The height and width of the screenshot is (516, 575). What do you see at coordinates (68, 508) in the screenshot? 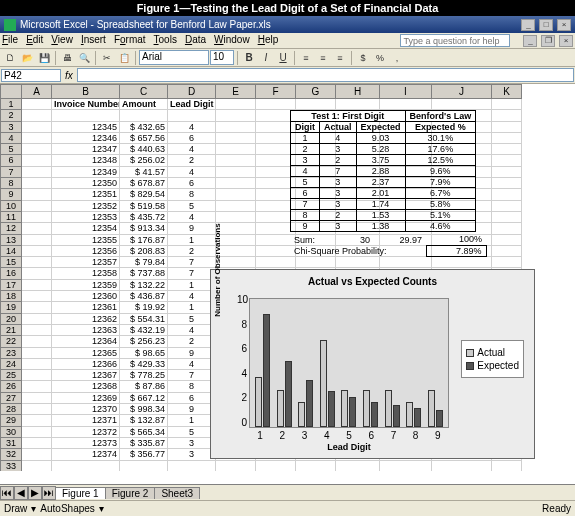
I see `autoshapes-menu: AutoShapes` at bounding box center [68, 508].